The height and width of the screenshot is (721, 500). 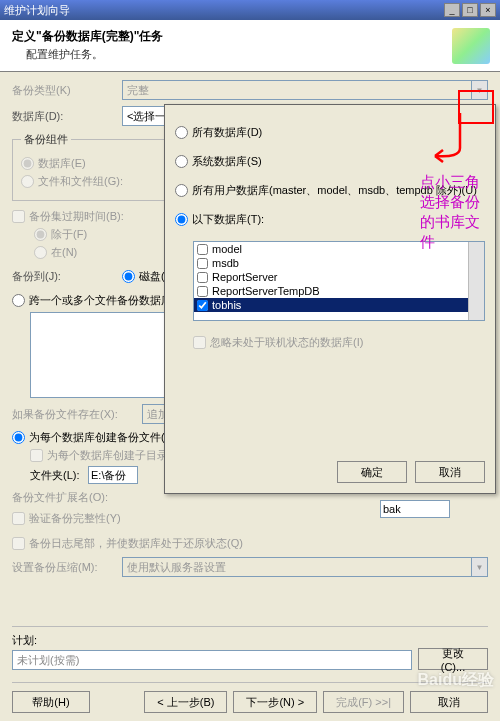 What do you see at coordinates (77, 498) in the screenshot?
I see `ext-label: 备份文件扩展名(O):` at bounding box center [77, 498].